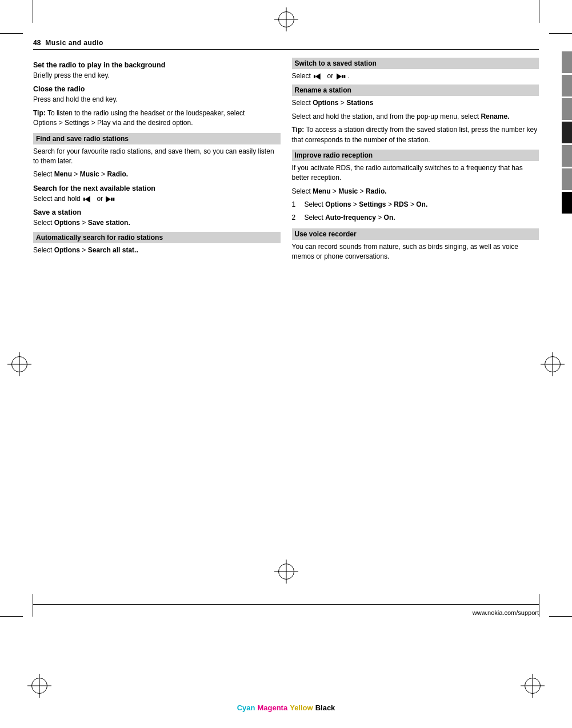 The height and width of the screenshot is (728, 572). I want to click on trim-bl-h, so click(11, 617).